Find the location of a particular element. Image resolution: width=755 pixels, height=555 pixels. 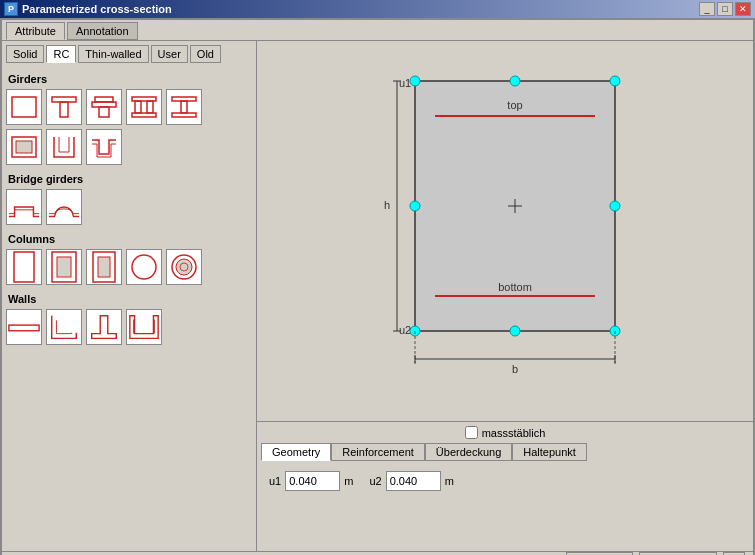

column-hollow-rect2 is located at coordinates (104, 267).